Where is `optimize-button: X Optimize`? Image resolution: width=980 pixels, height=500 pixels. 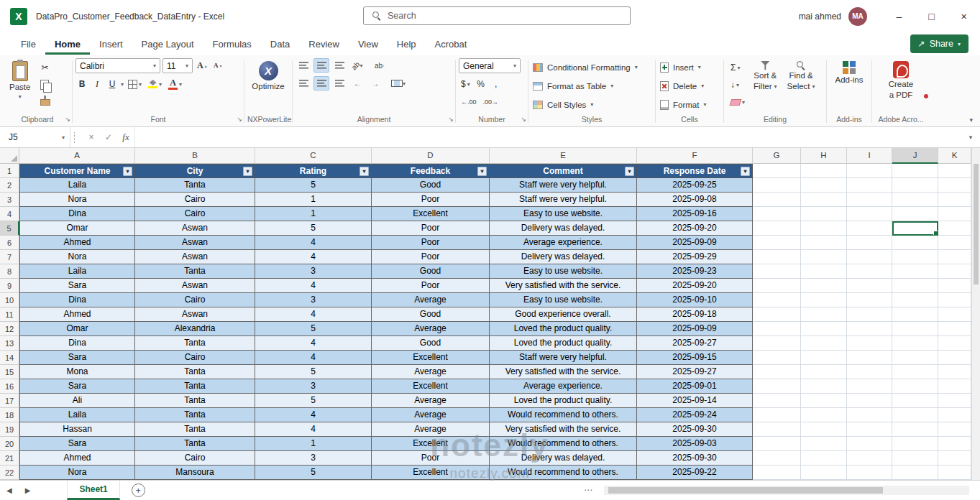 optimize-button: X Optimize is located at coordinates (267, 76).